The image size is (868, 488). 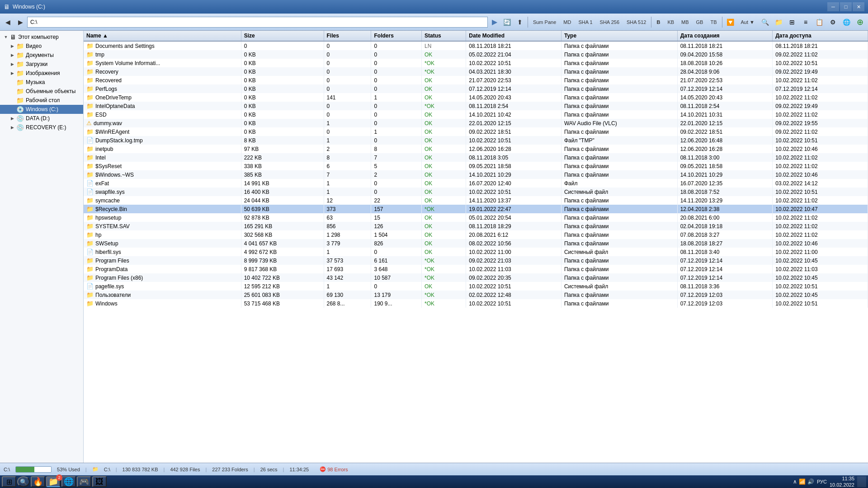 I want to click on sidebar-item-music: 📁 Музыка, so click(x=42, y=82).